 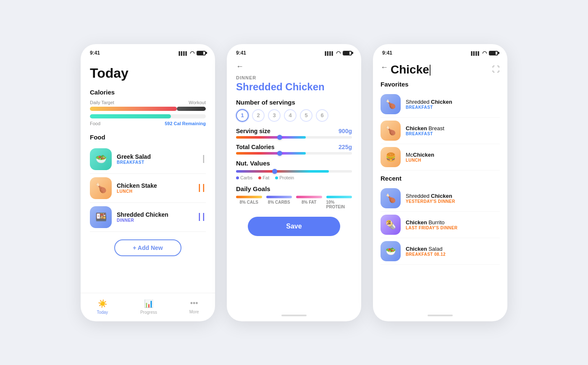 What do you see at coordinates (294, 202) in the screenshot?
I see `goals-bars: 8% CALS 8% CARBS 8% FAT 10% PROTEIN` at bounding box center [294, 202].